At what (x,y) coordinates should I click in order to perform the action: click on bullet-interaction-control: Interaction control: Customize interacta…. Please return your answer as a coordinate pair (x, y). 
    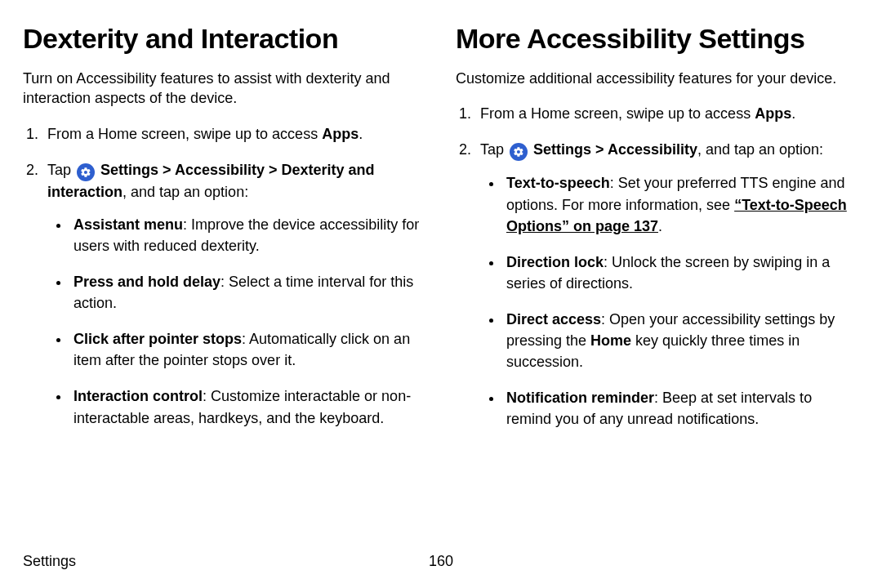
    Looking at the image, I should click on (248, 407).